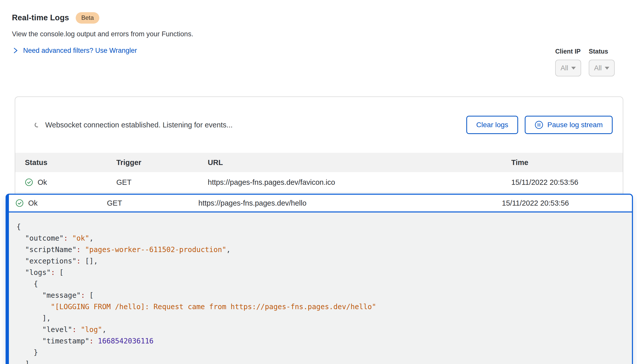  What do you see at coordinates (103, 34) in the screenshot?
I see `page-subtitle: View the console.log output and errors f…` at bounding box center [103, 34].